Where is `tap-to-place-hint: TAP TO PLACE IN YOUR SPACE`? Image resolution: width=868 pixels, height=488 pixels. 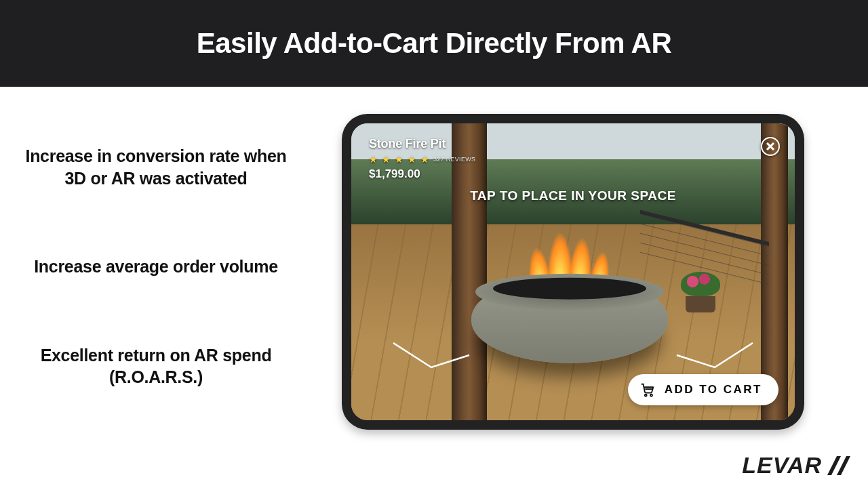 tap-to-place-hint: TAP TO PLACE IN YOUR SPACE is located at coordinates (573, 196).